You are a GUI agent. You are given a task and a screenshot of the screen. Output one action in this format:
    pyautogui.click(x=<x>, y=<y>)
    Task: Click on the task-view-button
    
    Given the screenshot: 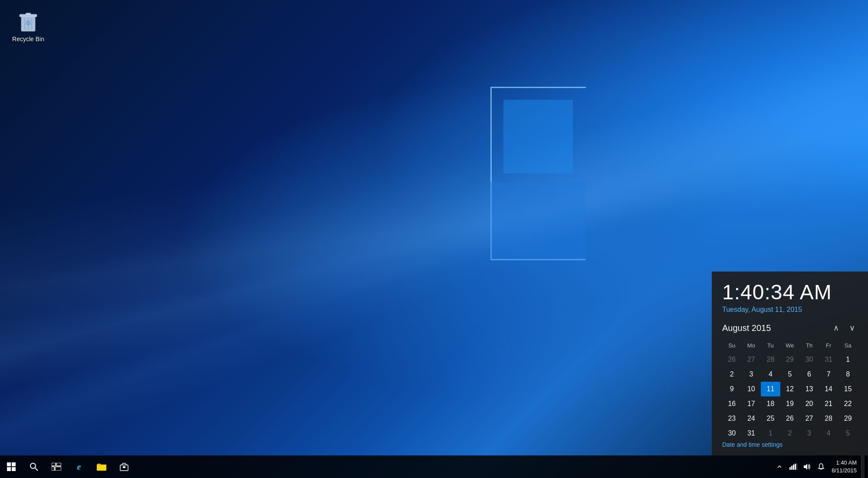 What is the action you would take?
    pyautogui.click(x=56, y=467)
    